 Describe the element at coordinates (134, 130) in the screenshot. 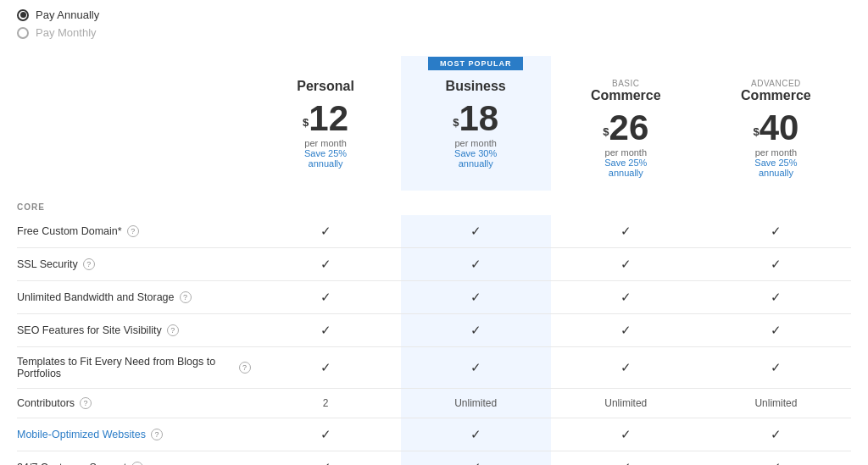

I see `feature-col-header` at that location.